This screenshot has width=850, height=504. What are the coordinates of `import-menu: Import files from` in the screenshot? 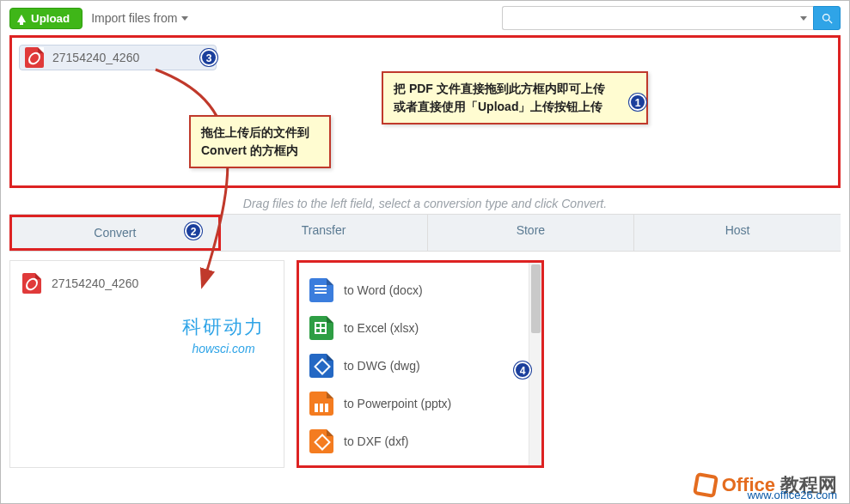 It's located at (139, 18).